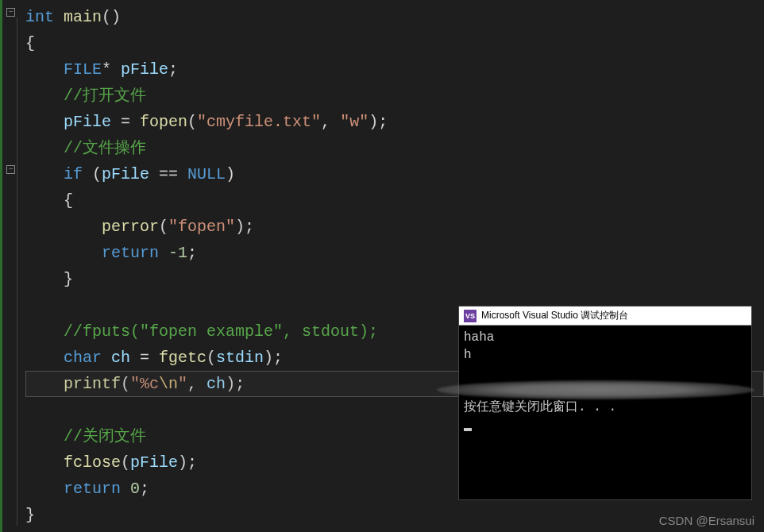 This screenshot has height=532, width=764. Describe the element at coordinates (14, 266) in the screenshot. I see `fold-gutter: − −` at that location.